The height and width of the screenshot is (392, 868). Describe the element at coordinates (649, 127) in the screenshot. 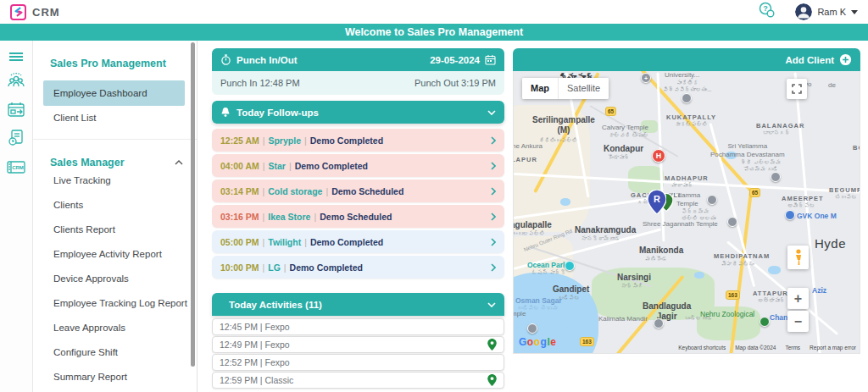

I see `map-park` at that location.